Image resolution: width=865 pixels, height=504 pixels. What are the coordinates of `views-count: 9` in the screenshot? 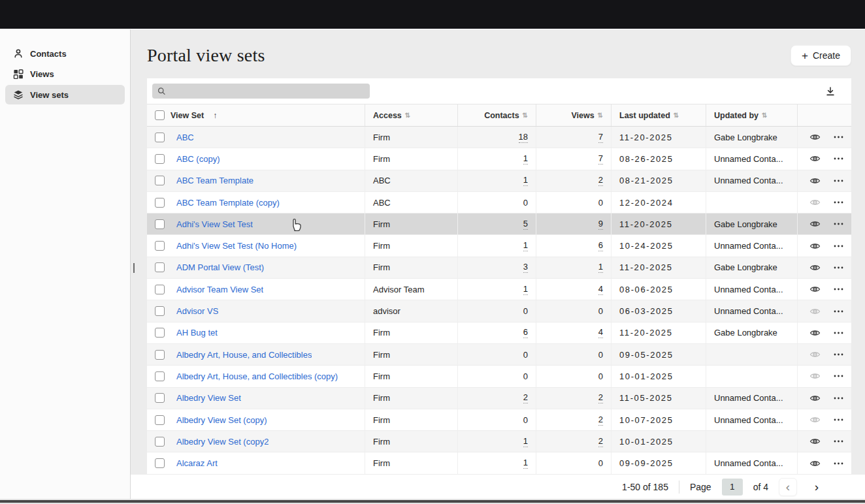 It's located at (601, 225).